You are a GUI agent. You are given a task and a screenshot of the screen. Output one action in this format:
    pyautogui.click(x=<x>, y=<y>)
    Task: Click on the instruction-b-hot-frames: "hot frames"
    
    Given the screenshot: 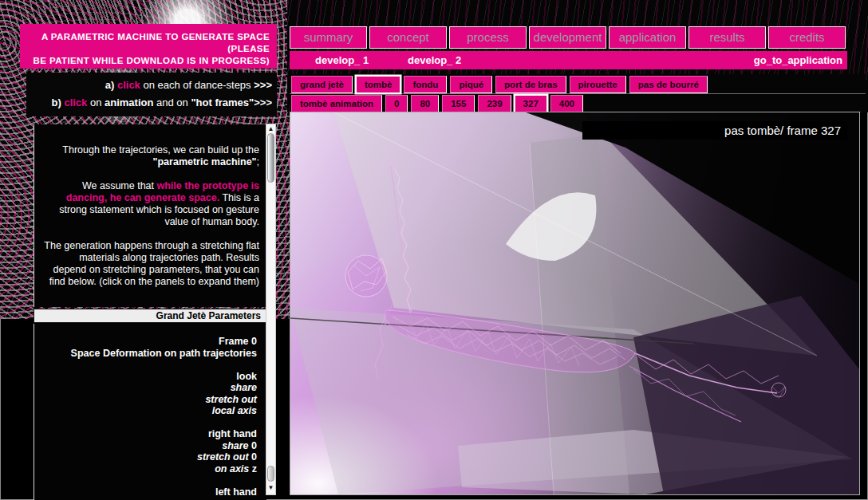 What is the action you would take?
    pyautogui.click(x=222, y=102)
    